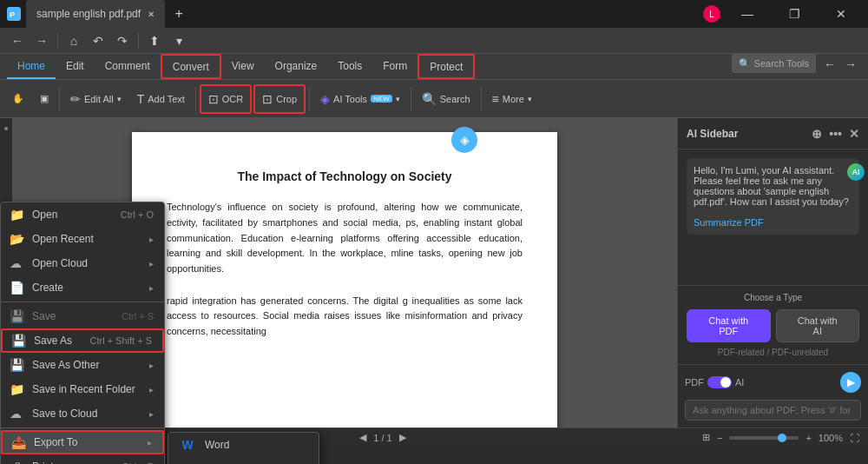  What do you see at coordinates (243, 448) in the screenshot?
I see `export-submenu: W Word X Excel P PowerPoint 🖼 Image` at bounding box center [243, 448].